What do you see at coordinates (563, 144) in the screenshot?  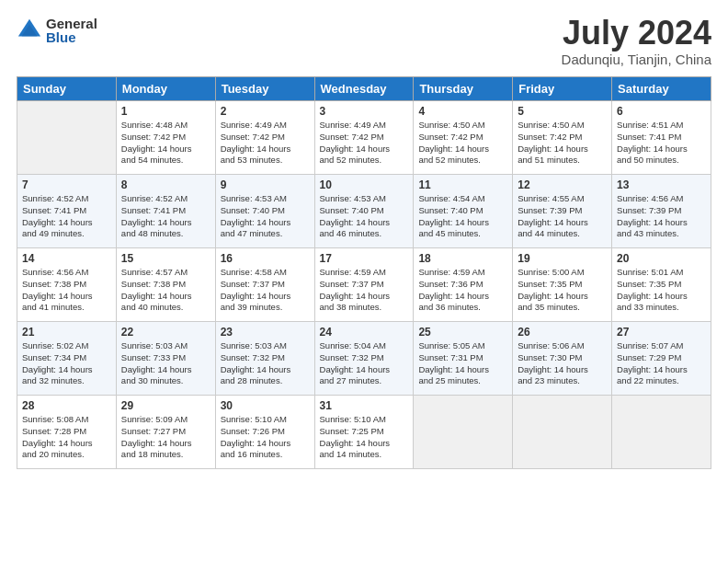 I see `cell-info: Sunrise: 4:50 AMSunset: 7:42 PMDaylight:…` at bounding box center [563, 144].